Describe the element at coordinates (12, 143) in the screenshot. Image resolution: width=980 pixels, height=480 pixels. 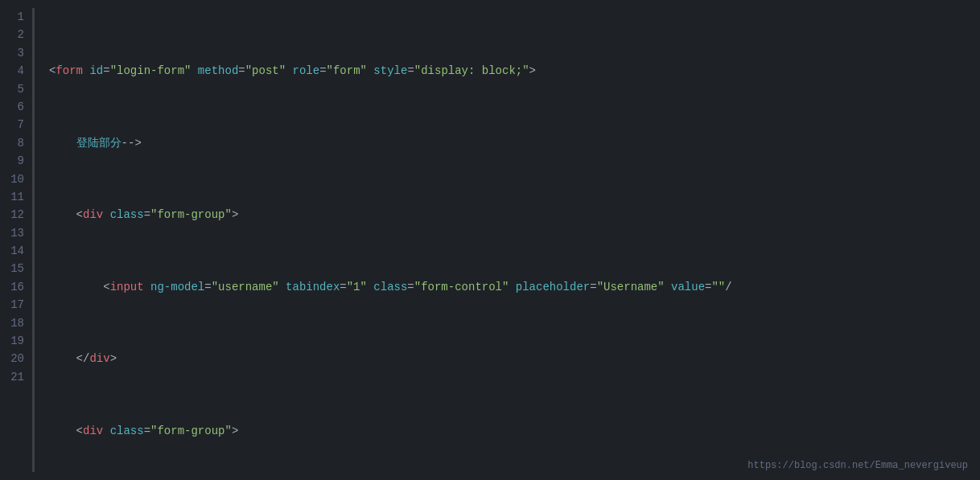
I see `line-number-8: 8` at that location.